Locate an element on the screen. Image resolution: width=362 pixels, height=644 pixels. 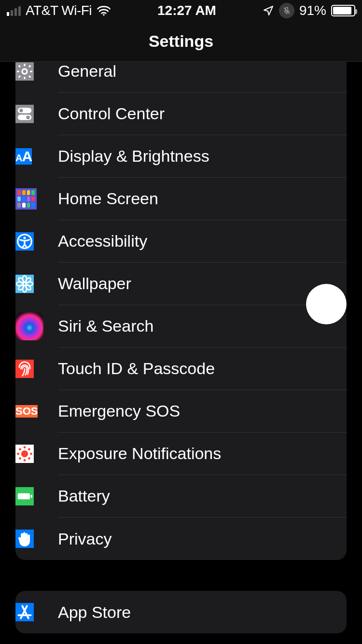
cell-signal-icon is located at coordinates (14, 11).